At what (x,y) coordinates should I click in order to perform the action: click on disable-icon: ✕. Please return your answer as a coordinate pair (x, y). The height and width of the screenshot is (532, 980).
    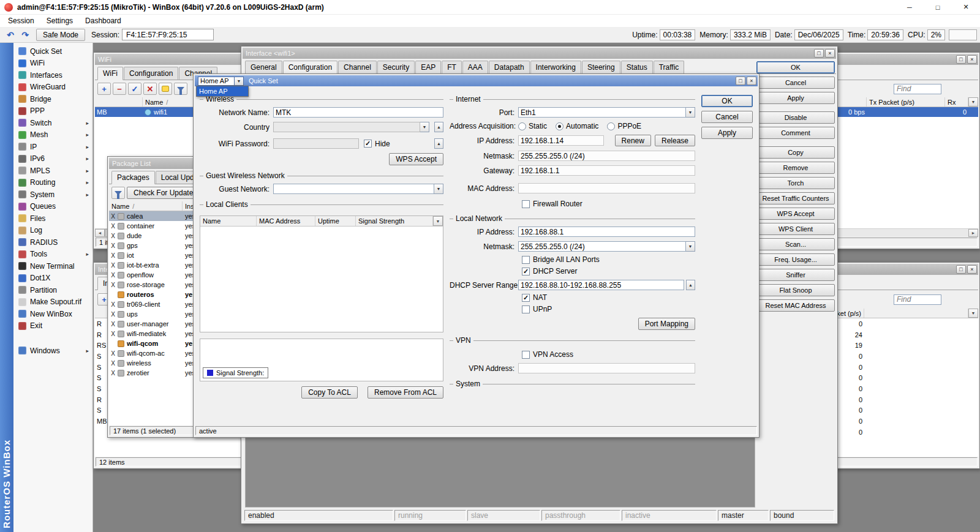
    Looking at the image, I should click on (150, 89).